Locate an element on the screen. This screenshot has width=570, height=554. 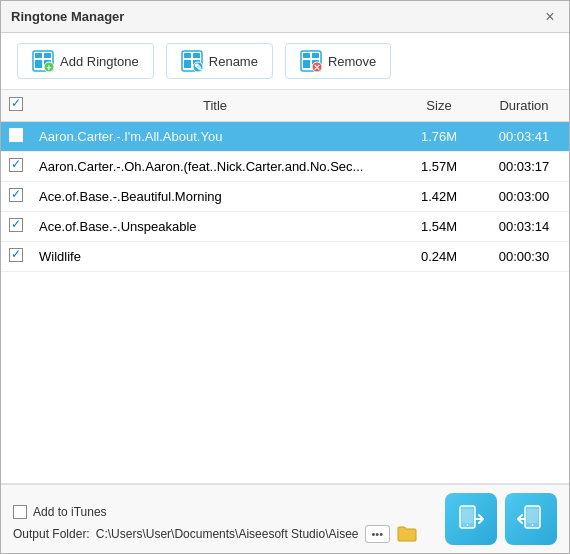
output-path: C:\Users\User\Documents\Aiseesoft Studio… is located at coordinates (228, 534).